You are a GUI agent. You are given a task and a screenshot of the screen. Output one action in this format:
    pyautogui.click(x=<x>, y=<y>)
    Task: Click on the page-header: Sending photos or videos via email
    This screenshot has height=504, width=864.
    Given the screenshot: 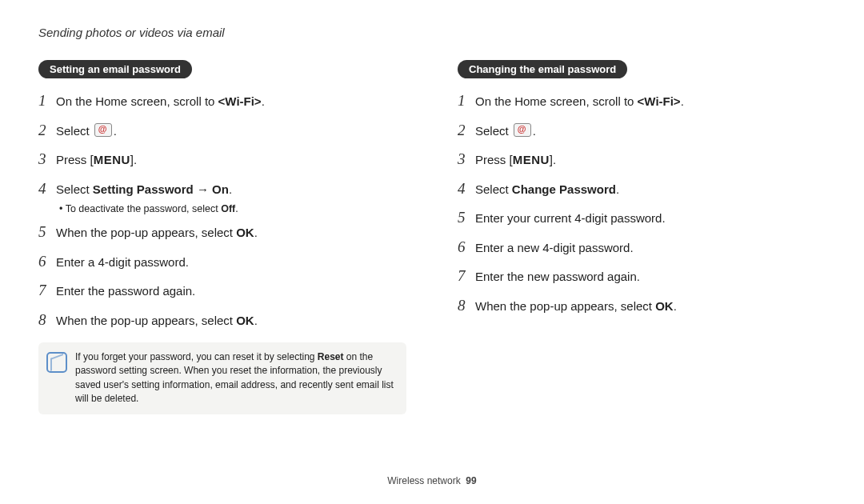 What is the action you would take?
    pyautogui.click(x=432, y=32)
    